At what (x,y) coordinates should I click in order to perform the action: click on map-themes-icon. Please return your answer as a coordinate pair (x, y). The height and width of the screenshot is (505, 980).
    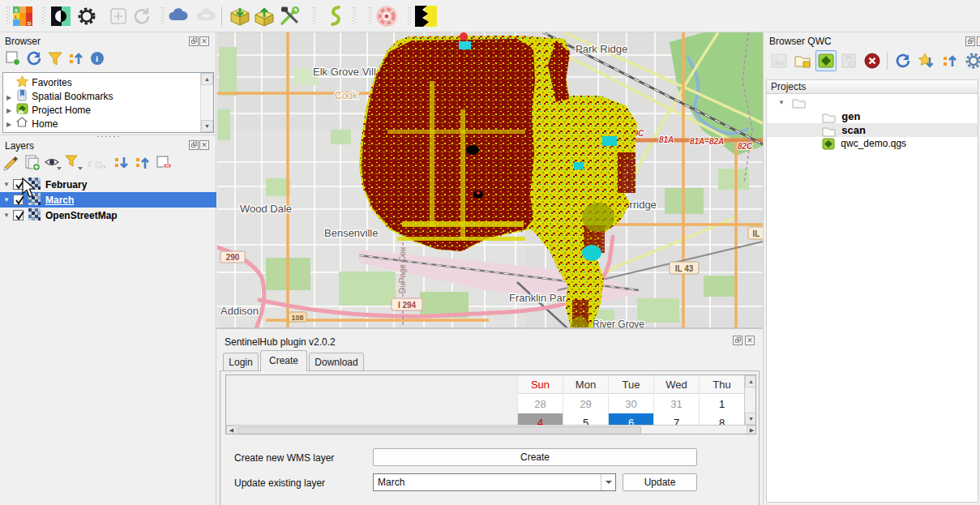
    Looking at the image, I should click on (53, 163).